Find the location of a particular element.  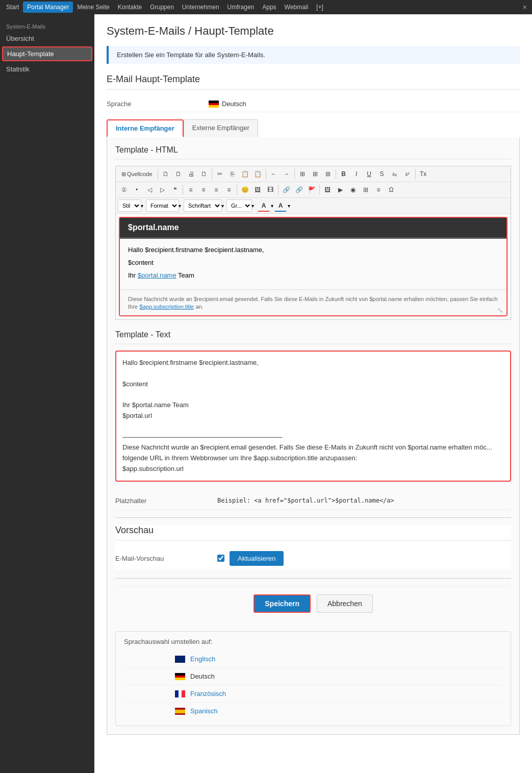

aktualisieren-button: Aktualisieren is located at coordinates (257, 558).